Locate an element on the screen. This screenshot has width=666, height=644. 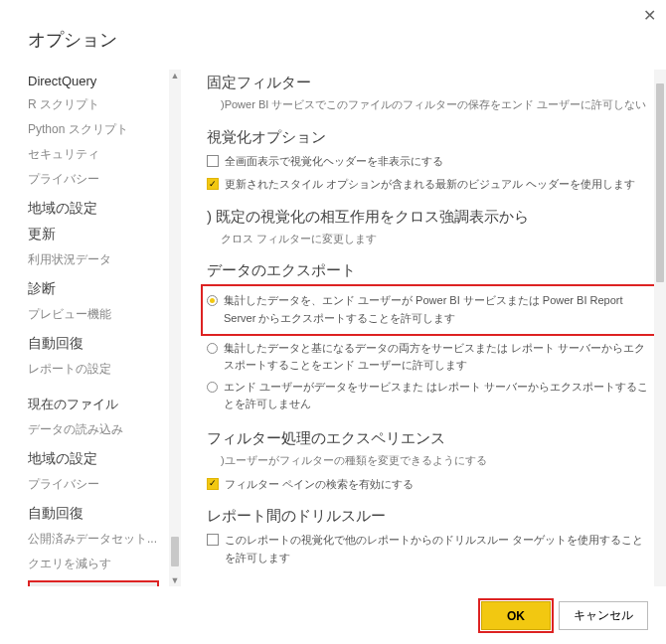
export-highlight-box: 集計したデータを、エンド ユーザーが Power BI サービスまたは Powe… is located at coordinates (430, 310).